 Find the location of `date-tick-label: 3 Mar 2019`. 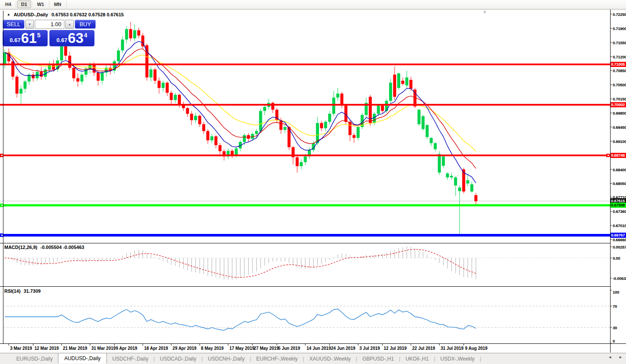

date-tick-label: 3 Mar 2019 is located at coordinates (21, 349).